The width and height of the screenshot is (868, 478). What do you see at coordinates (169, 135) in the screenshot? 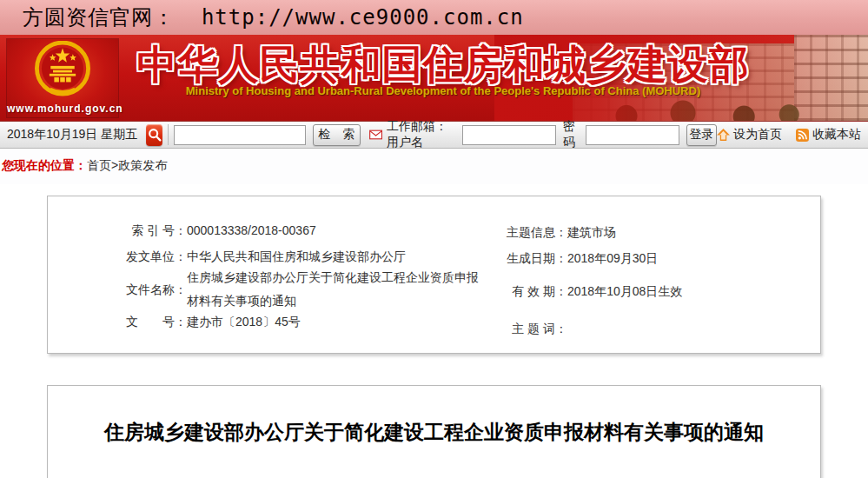
I see `toolbar-separator` at bounding box center [169, 135].